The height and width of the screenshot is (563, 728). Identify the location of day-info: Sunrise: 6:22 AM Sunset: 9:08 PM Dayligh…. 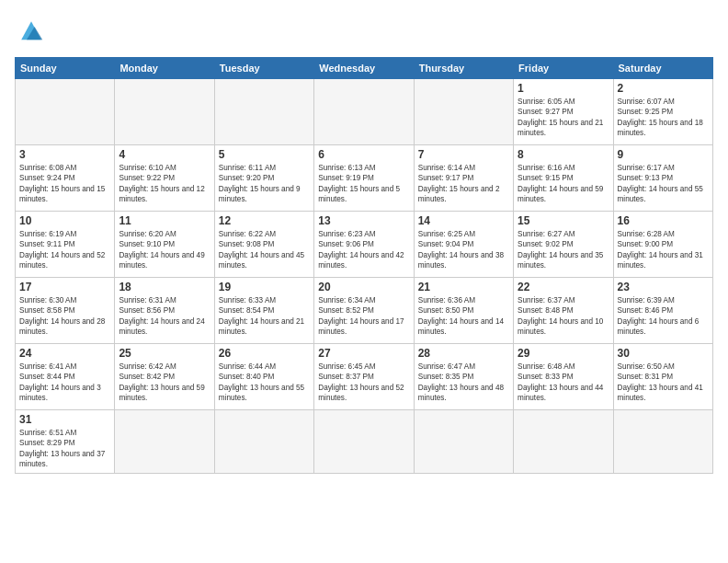
(265, 250).